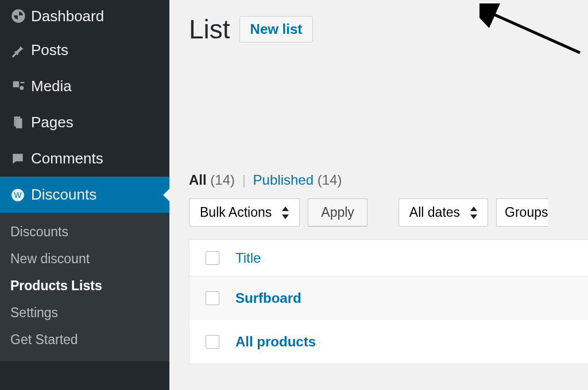 The image size is (588, 390). Describe the element at coordinates (85, 50) in the screenshot. I see `sidebar-item-posts: Posts` at that location.